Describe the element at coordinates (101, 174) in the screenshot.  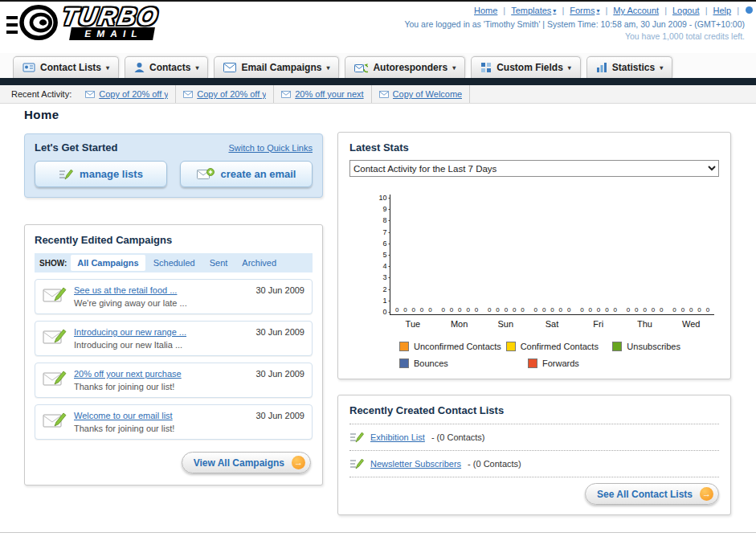
I see `manage-lists-button: manage lists` at that location.